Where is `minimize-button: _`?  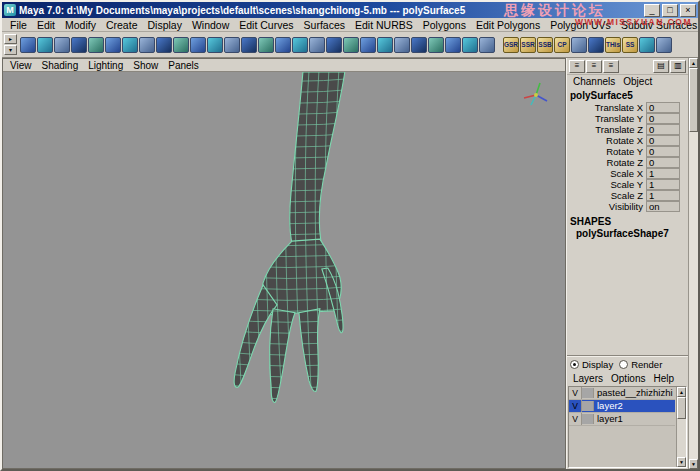
minimize-button: _ is located at coordinates (652, 10).